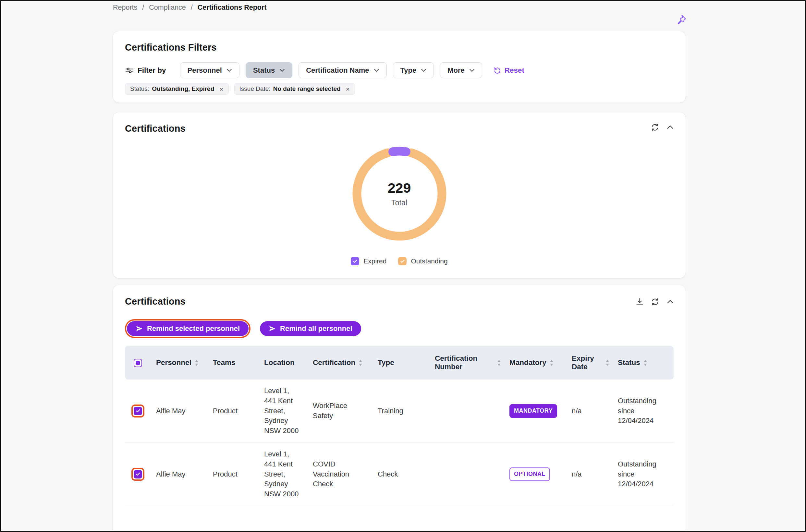 This screenshot has height=532, width=806. I want to click on filter-row: Filter by Personnel Status Certification…, so click(399, 70).